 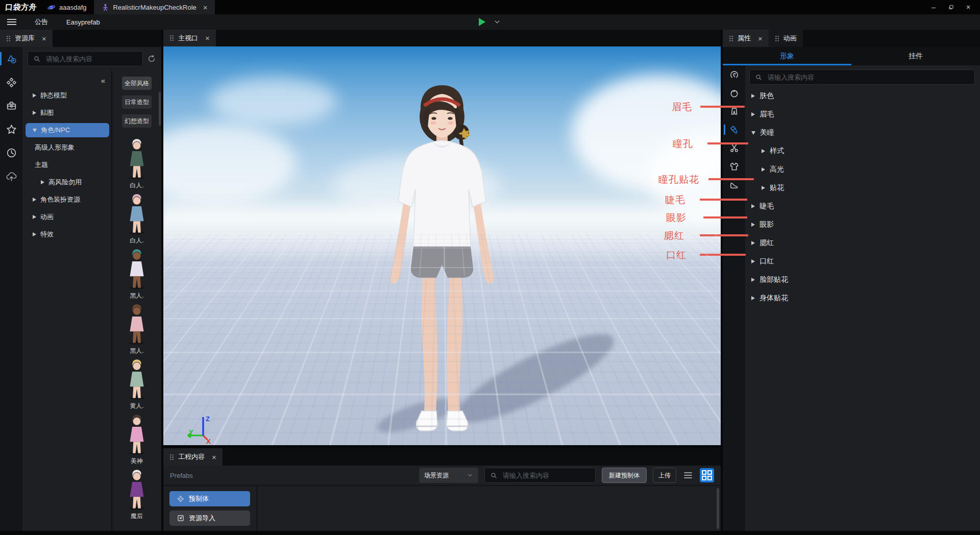 What do you see at coordinates (734, 185) in the screenshot?
I see `shoe-icon` at bounding box center [734, 185].